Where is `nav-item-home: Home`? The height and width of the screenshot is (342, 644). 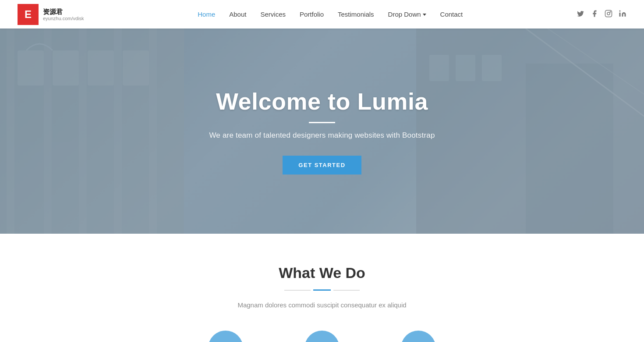 nav-item-home: Home is located at coordinates (206, 14).